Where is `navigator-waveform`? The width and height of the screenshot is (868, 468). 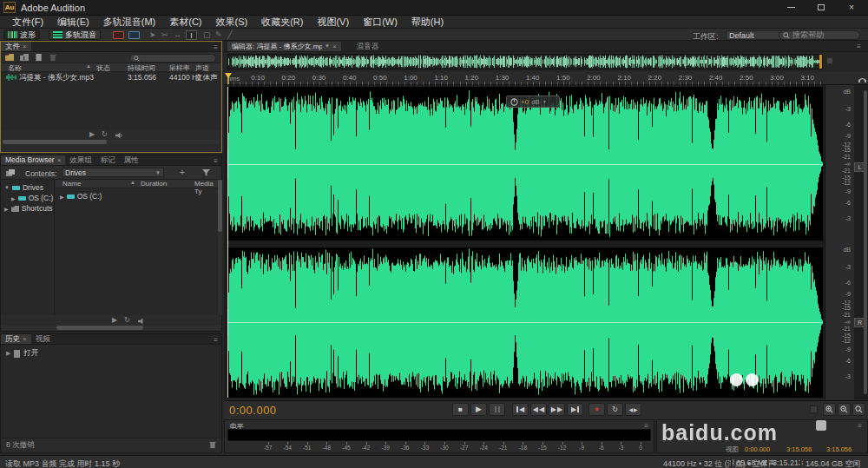
navigator-waveform is located at coordinates (525, 62).